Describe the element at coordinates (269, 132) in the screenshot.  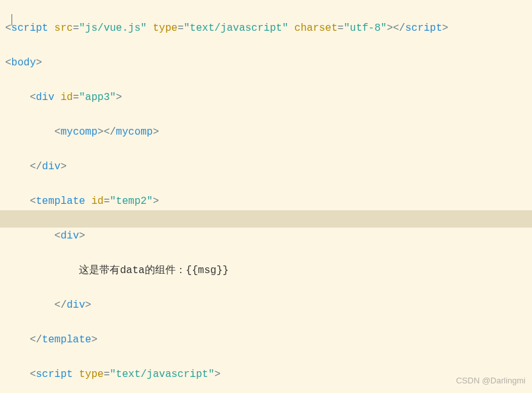
I see `code-line: <mycomp></mycomp>` at that location.